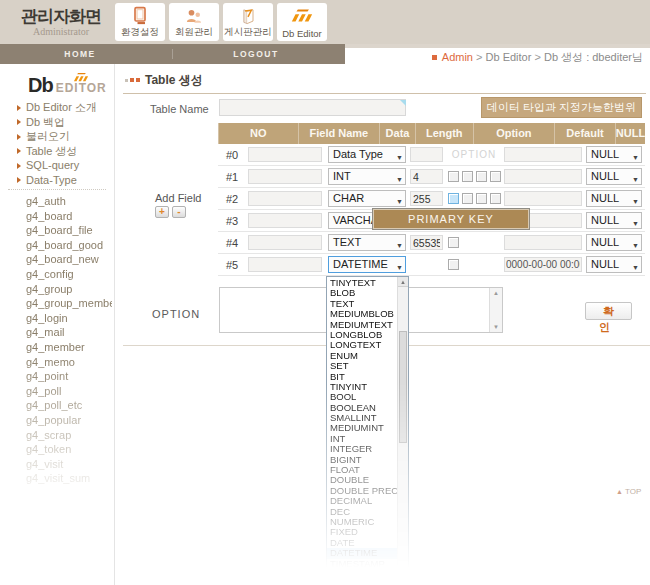  Describe the element at coordinates (362, 345) in the screenshot. I see `data-type-option: LONGTEXT` at that location.